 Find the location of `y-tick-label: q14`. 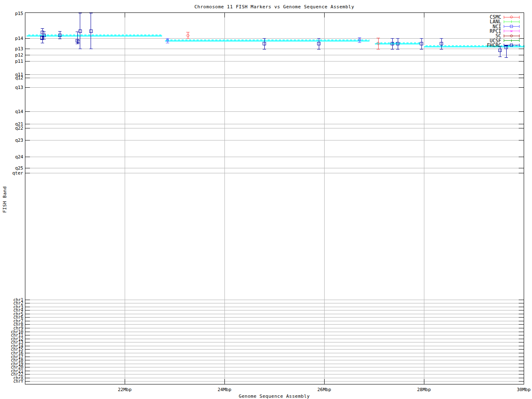

y-tick-label: q14 is located at coordinates (19, 111).